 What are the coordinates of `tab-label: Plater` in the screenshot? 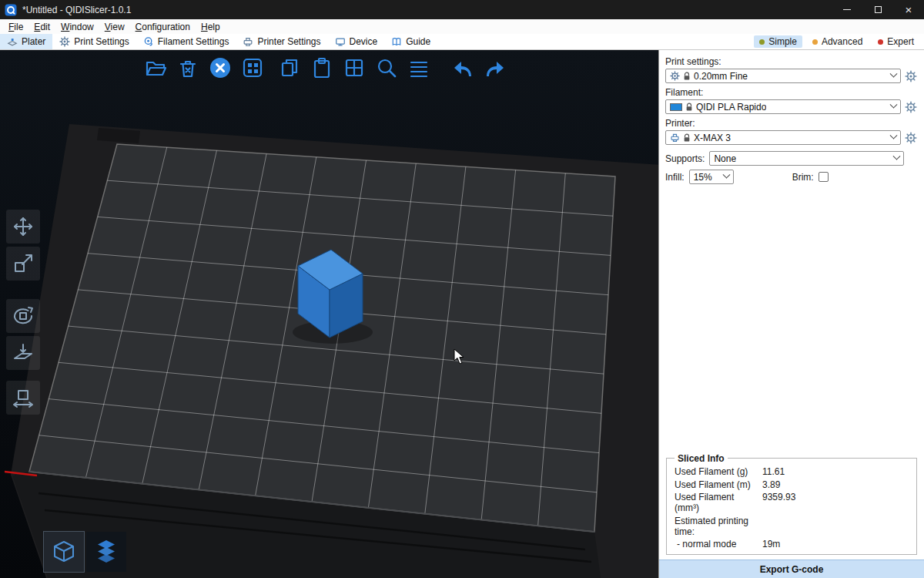 It's located at (34, 42).